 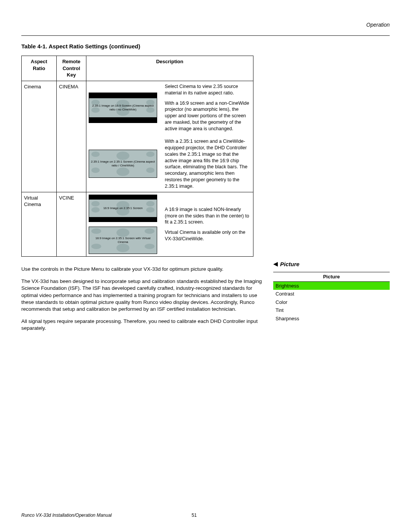 What do you see at coordinates (123, 240) in the screenshot?
I see `diagram-vcine-stretched: 16:9 Image on 2.35:1 Screen with Virtual…` at bounding box center [123, 240].